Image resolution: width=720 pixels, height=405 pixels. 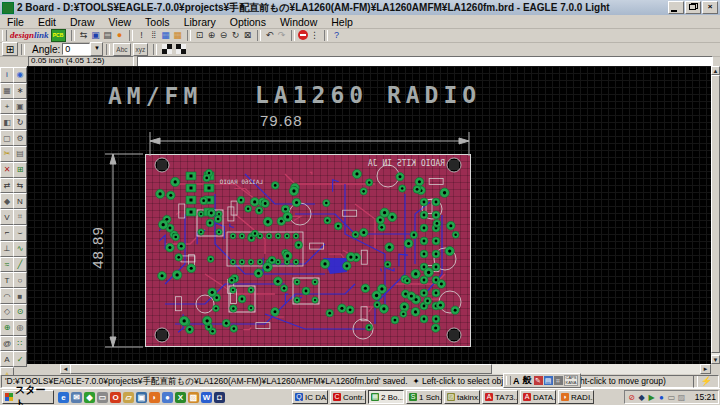 What do you see at coordinates (96, 36) in the screenshot?
I see `save-icon: ▣` at bounding box center [96, 36].